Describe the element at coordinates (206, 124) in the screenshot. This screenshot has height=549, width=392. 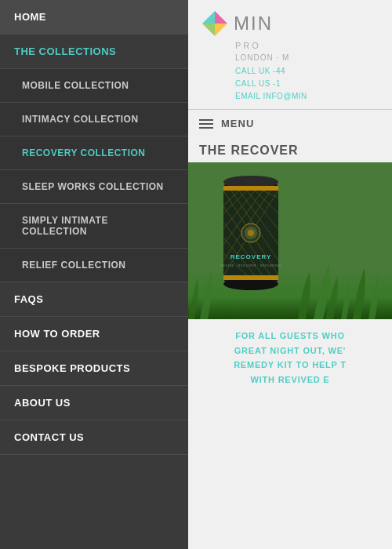
I see `hamburger-menu-icon` at that location.